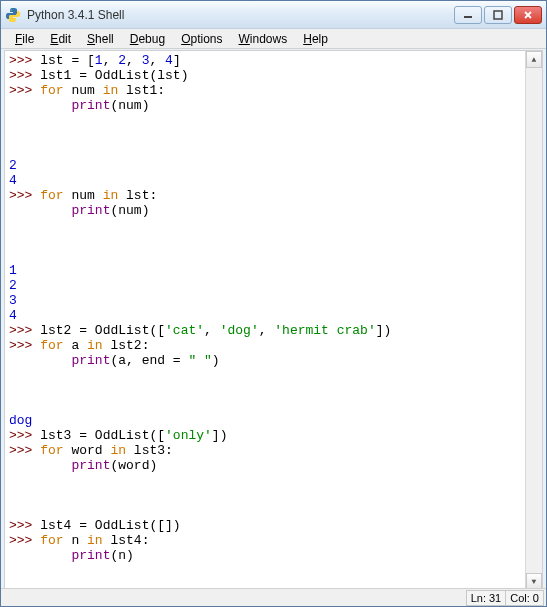 This screenshot has height=607, width=547. What do you see at coordinates (24, 60) in the screenshot?
I see `prompt: >>>` at bounding box center [24, 60].